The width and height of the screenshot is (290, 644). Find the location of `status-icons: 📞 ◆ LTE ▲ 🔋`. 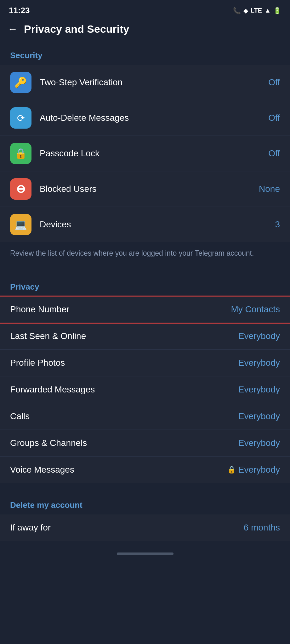

status-icons: 📞 ◆ LTE ▲ 🔋 is located at coordinates (257, 11).